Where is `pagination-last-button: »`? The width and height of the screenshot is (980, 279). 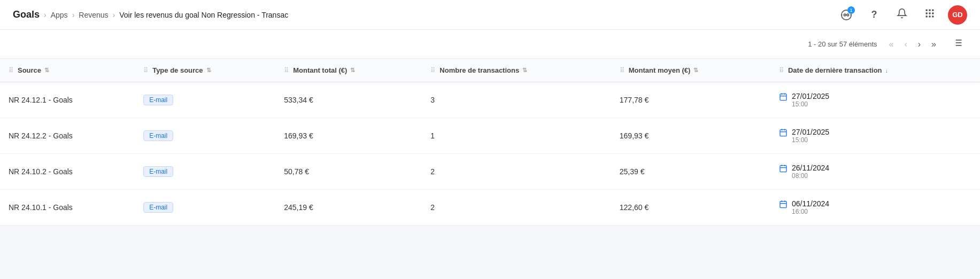 pagination-last-button: » is located at coordinates (933, 44).